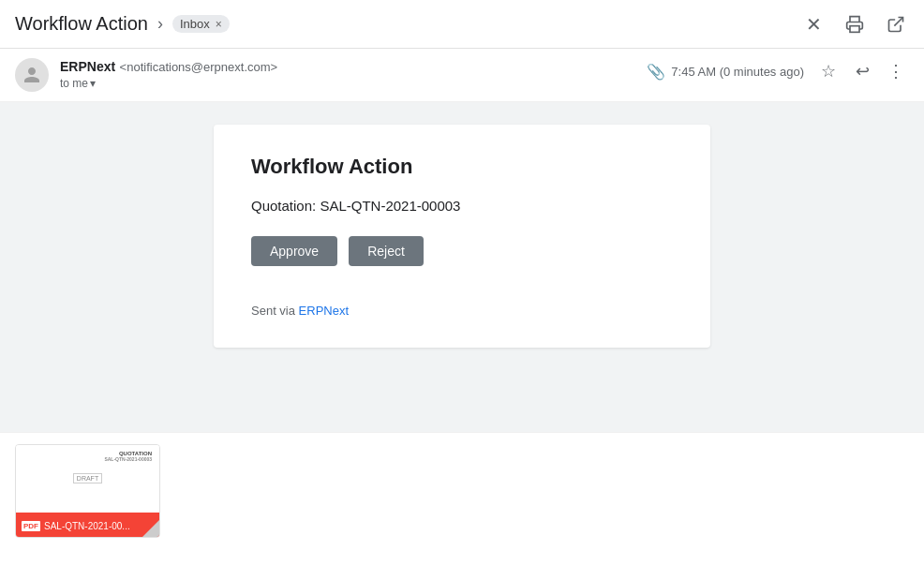  Describe the element at coordinates (276, 311) in the screenshot. I see `sent-via-text: Sent via` at that location.